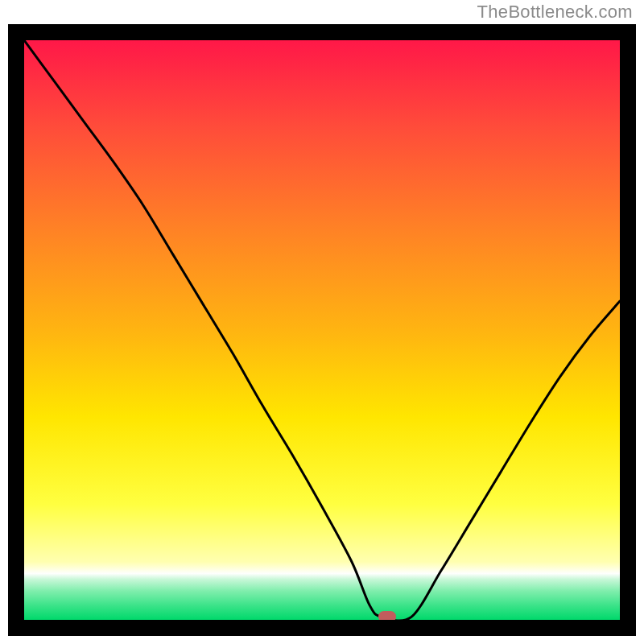 This screenshot has height=644, width=644. I want to click on attribution-text: TheBottleneck.com, so click(555, 12).